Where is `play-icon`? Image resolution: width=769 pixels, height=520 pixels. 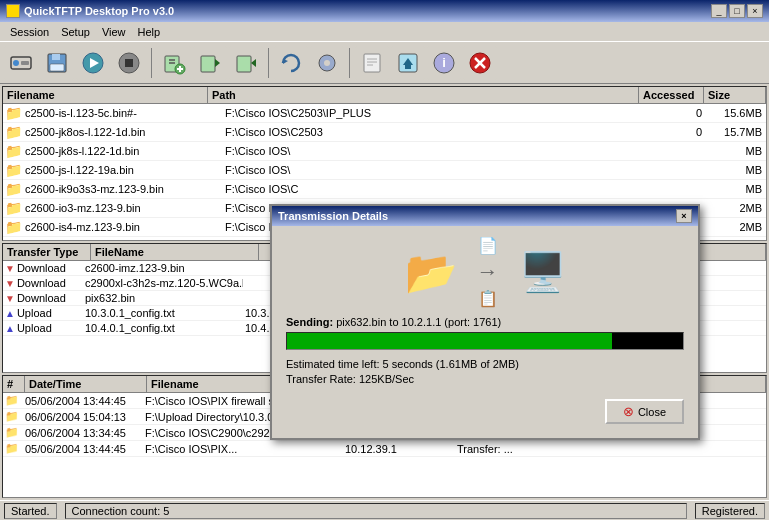 play-icon is located at coordinates (93, 63).